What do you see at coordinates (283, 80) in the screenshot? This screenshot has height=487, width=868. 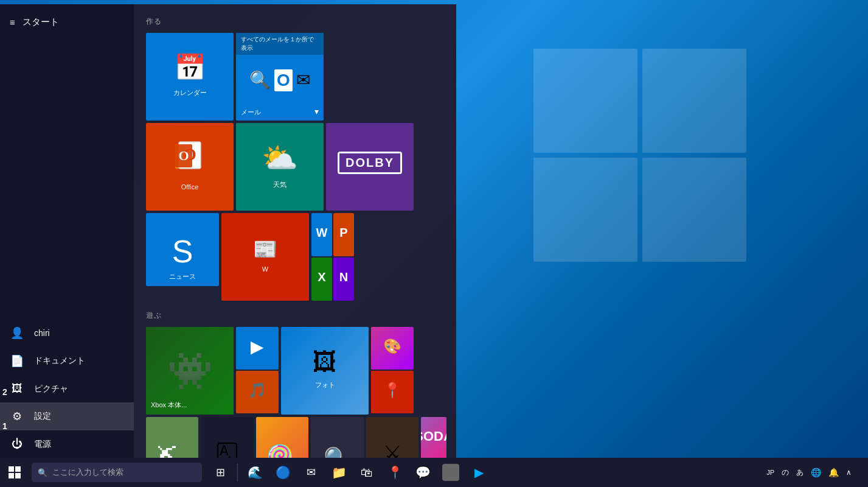 I see `outlook-icon: O` at bounding box center [283, 80].